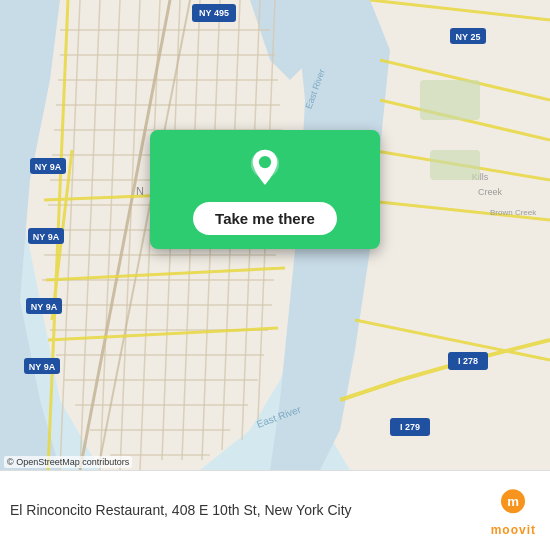 The image size is (550, 550). What do you see at coordinates (246, 511) in the screenshot?
I see `place-info: El Rinconcito Restaurant, 408 E 10th St,…` at bounding box center [246, 511].